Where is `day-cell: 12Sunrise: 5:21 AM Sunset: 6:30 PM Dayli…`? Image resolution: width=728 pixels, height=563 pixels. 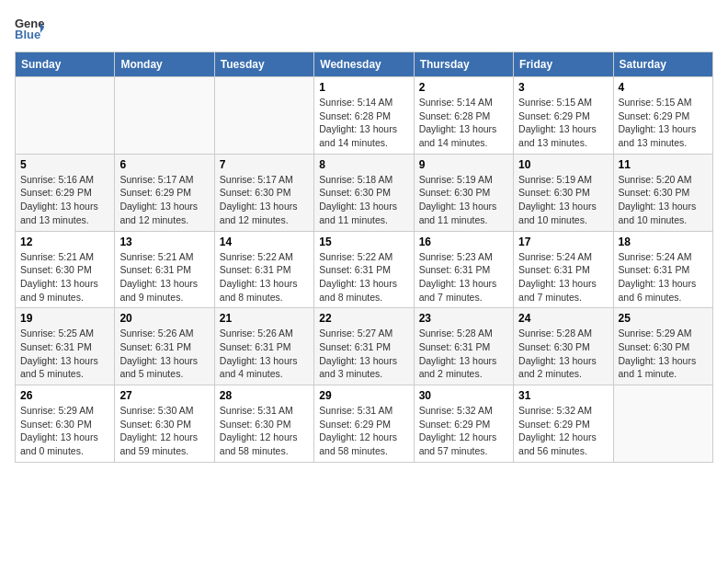 day-cell: 12Sunrise: 5:21 AM Sunset: 6:30 PM Dayli… is located at coordinates (65, 270).